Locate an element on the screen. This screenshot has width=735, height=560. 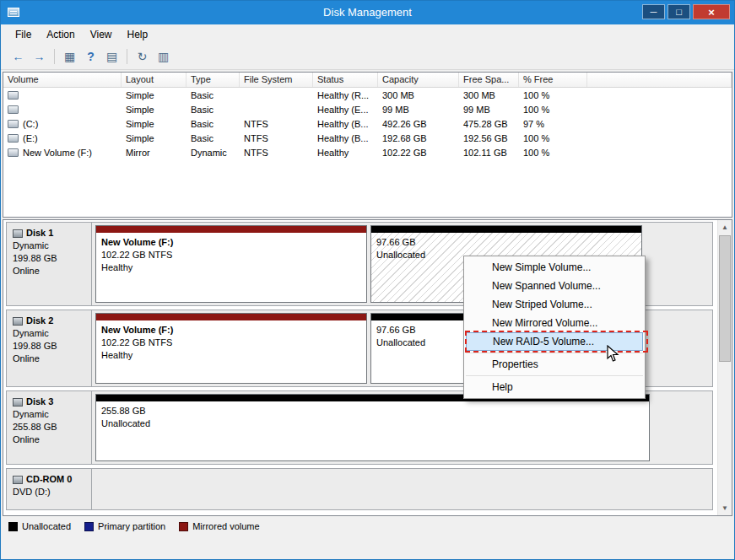
vertical-scrollbar: ▲ ▼ is located at coordinates (724, 368).